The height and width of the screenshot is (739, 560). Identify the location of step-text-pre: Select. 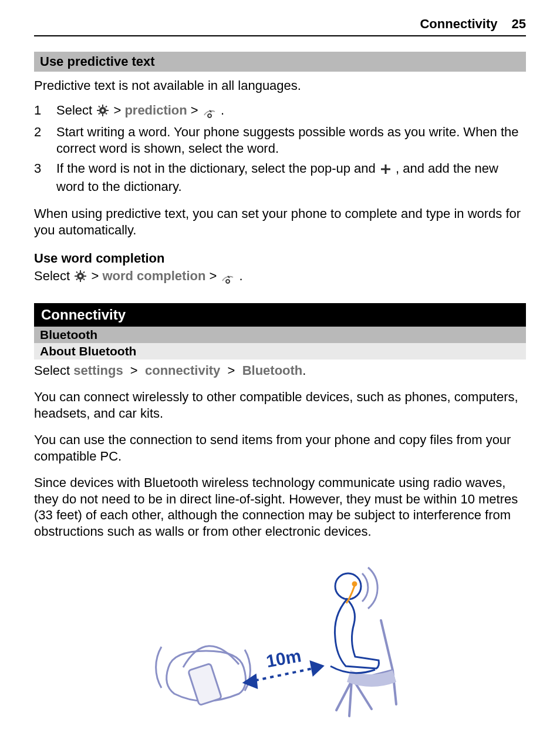
(76, 110).